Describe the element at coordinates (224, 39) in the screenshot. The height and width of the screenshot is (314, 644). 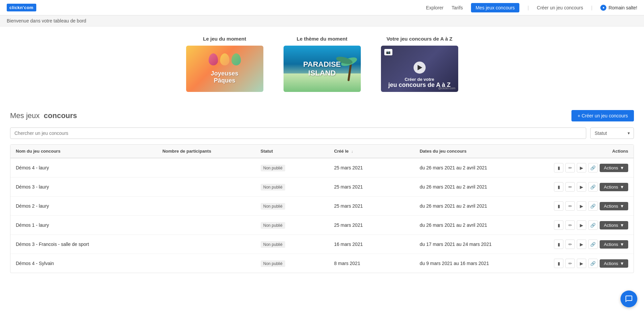
I see `feature-jeu-title: Le jeu du moment` at that location.